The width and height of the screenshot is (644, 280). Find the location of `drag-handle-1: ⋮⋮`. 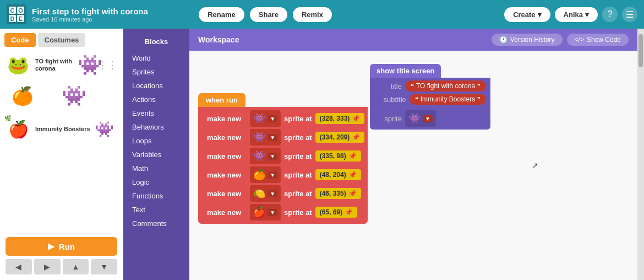

drag-handle-1: ⋮⋮ is located at coordinates (107, 65).